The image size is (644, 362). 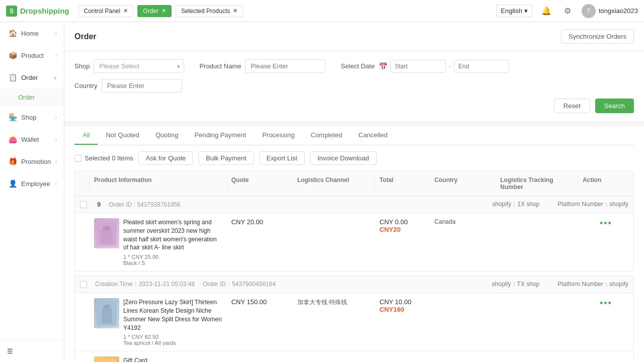 I want to click on order-item-row: Gift Card 1 * CNY 50.00 $50, so click(x=354, y=357).